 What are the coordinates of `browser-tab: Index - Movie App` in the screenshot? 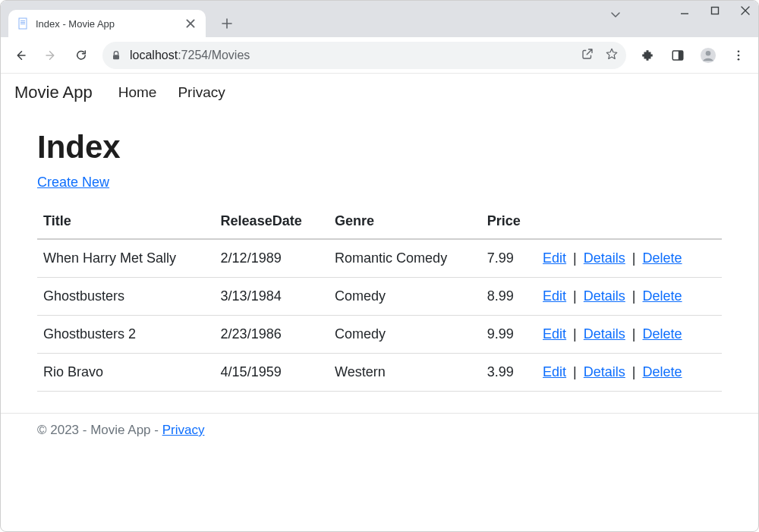 It's located at (107, 24).